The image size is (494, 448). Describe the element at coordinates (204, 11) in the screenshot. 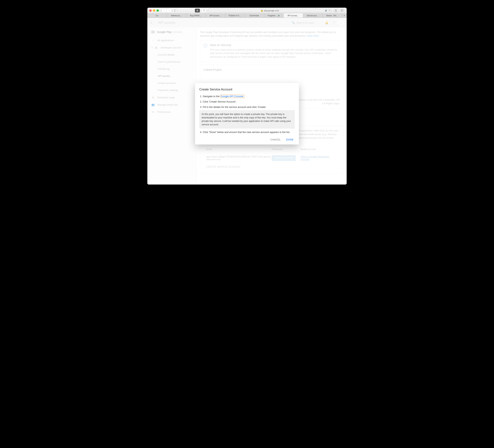

I see `extension-i-icon: ⓘ` at that location.